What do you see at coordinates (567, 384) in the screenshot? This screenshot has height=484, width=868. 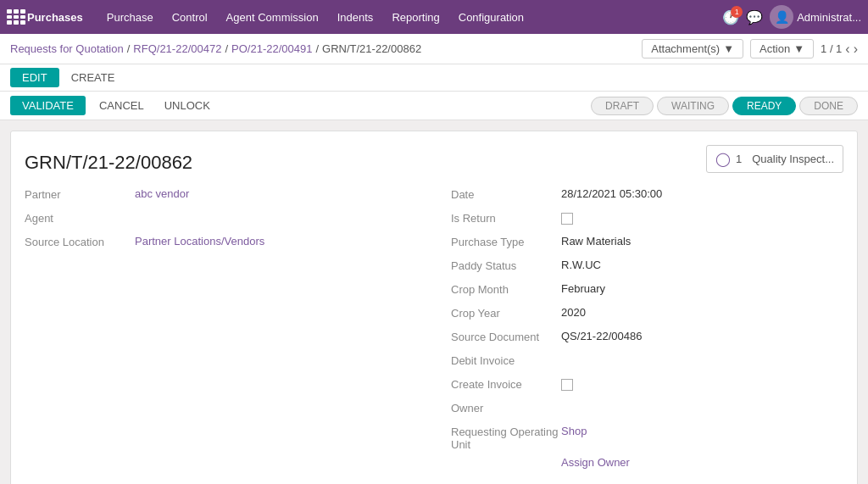 I see `create-invoice-checkbox` at bounding box center [567, 384].